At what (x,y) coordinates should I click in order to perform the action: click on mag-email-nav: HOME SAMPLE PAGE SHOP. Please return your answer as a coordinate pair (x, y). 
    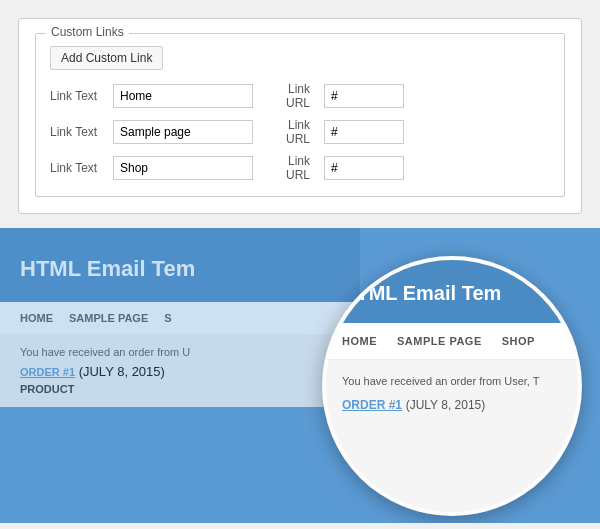
    Looking at the image, I should click on (452, 342).